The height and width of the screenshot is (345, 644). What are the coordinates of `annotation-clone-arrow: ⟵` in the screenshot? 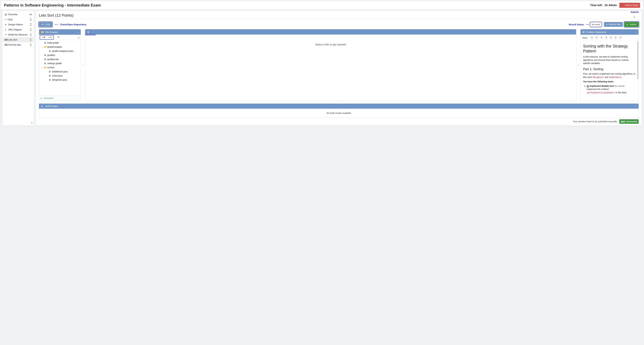 It's located at (56, 25).